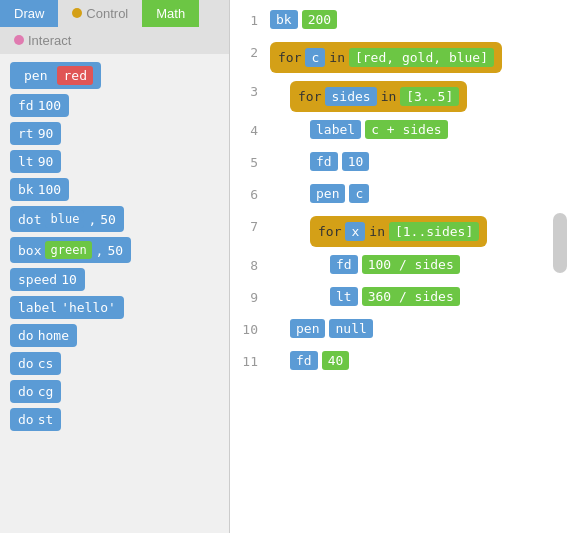 The image size is (569, 533). Describe the element at coordinates (26, 190) in the screenshot. I see `block-bk-label: bk` at that location.